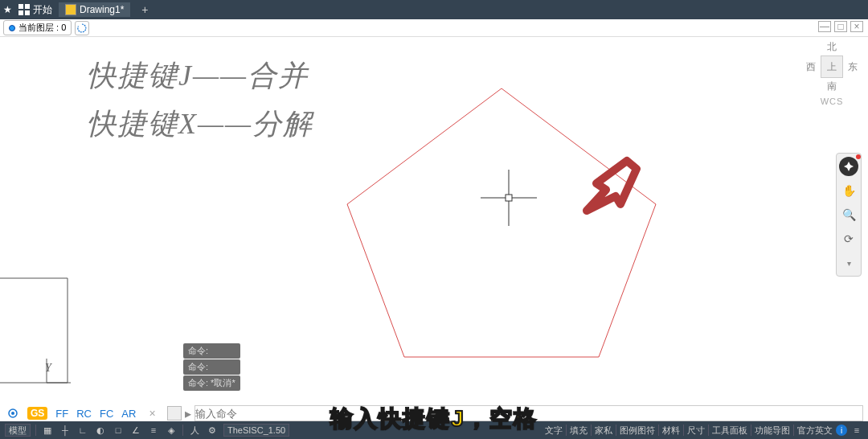 The width and height of the screenshot is (868, 439). Describe the element at coordinates (849, 166) in the screenshot. I see `steering-wheel-icon` at that location.